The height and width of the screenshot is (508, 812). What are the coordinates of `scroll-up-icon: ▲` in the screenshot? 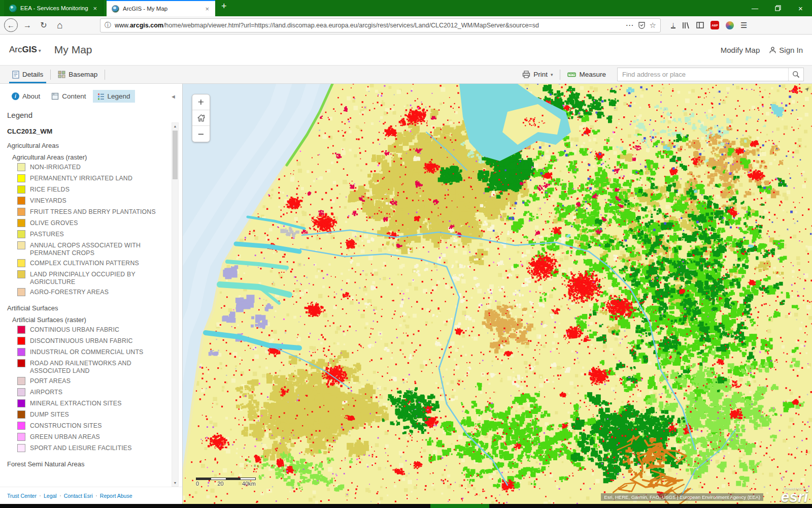 It's located at (176, 126).